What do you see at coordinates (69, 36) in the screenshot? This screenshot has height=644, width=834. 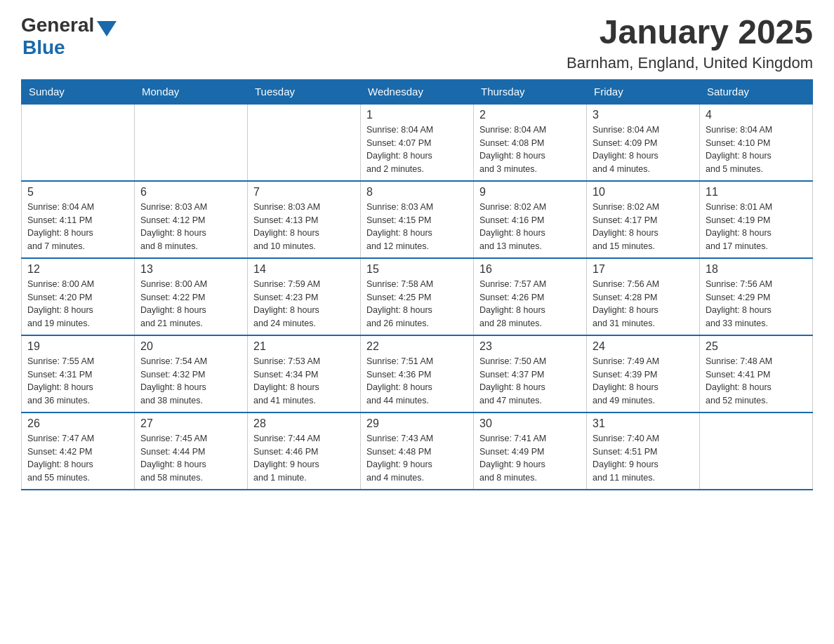 I see `logo: General Blue` at bounding box center [69, 36].